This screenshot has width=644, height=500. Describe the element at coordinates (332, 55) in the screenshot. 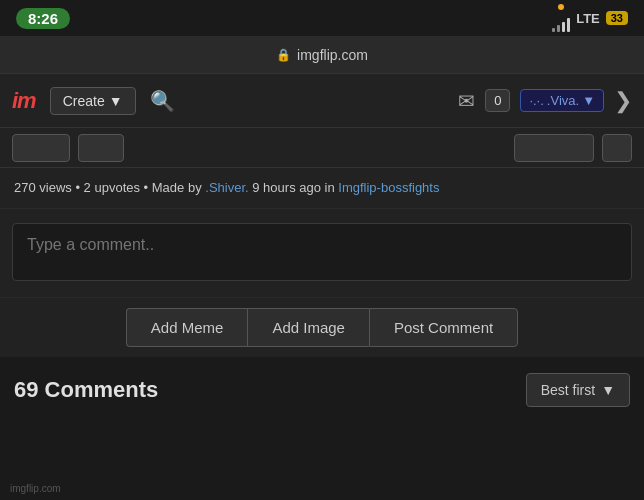

I see `url-text: imgflip.com` at that location.